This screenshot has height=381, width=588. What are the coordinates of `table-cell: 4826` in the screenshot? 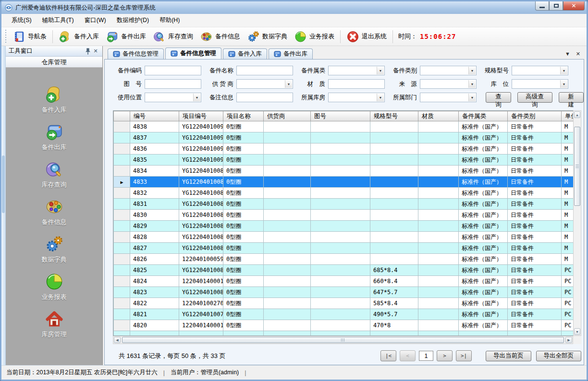 It's located at (155, 259).